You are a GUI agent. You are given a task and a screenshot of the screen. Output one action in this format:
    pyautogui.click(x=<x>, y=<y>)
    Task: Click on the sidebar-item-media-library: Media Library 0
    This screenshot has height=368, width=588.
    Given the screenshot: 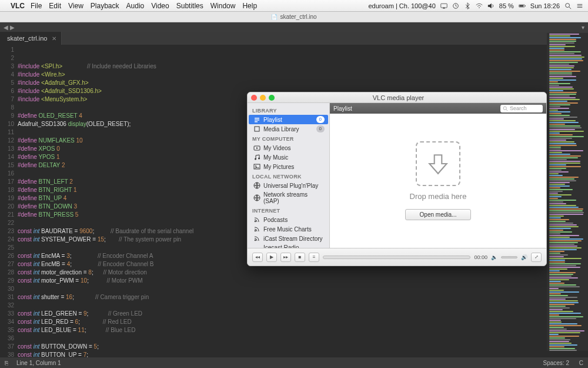 What is the action you would take?
    pyautogui.click(x=288, y=129)
    